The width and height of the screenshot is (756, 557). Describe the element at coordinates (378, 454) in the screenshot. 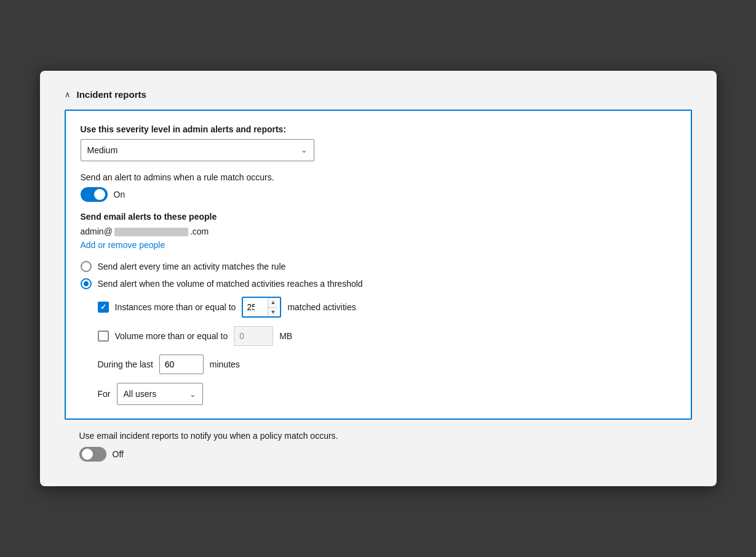

I see `bottom-toggle-row: Off` at that location.